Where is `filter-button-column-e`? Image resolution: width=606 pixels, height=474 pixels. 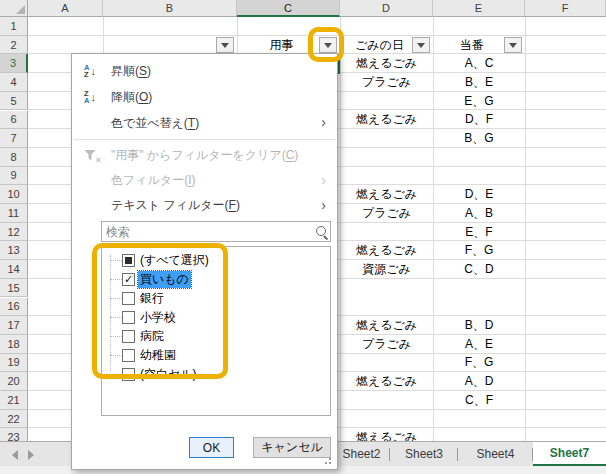
filter-button-column-e is located at coordinates (513, 45).